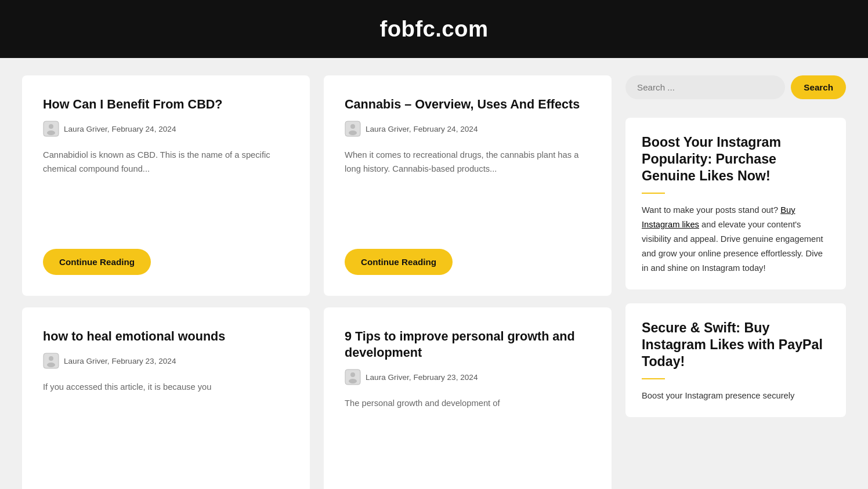  I want to click on author-avatar-icon-emotional, so click(51, 361).